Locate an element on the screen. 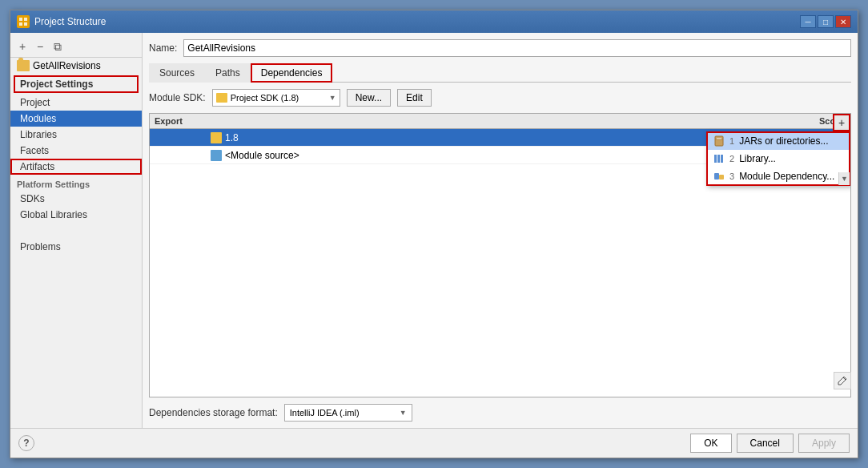 The height and width of the screenshot is (468, 868). ok-button: OK is located at coordinates (711, 443).